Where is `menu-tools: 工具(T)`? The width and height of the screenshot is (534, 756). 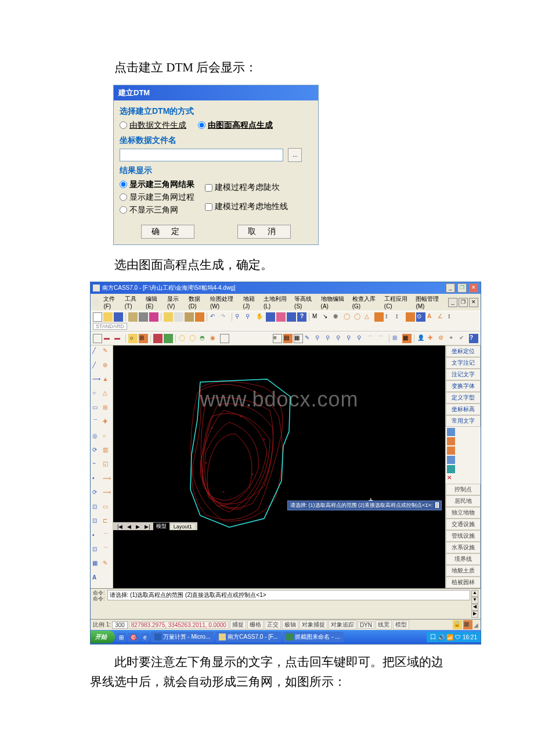 menu-tools: 工具(T) is located at coordinates (133, 302).